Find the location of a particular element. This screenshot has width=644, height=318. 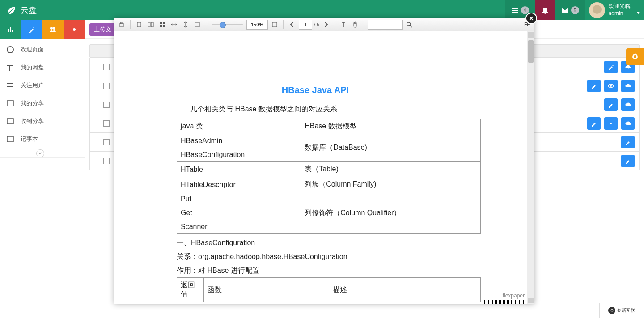

dashboard-icon is located at coordinates (10, 50).